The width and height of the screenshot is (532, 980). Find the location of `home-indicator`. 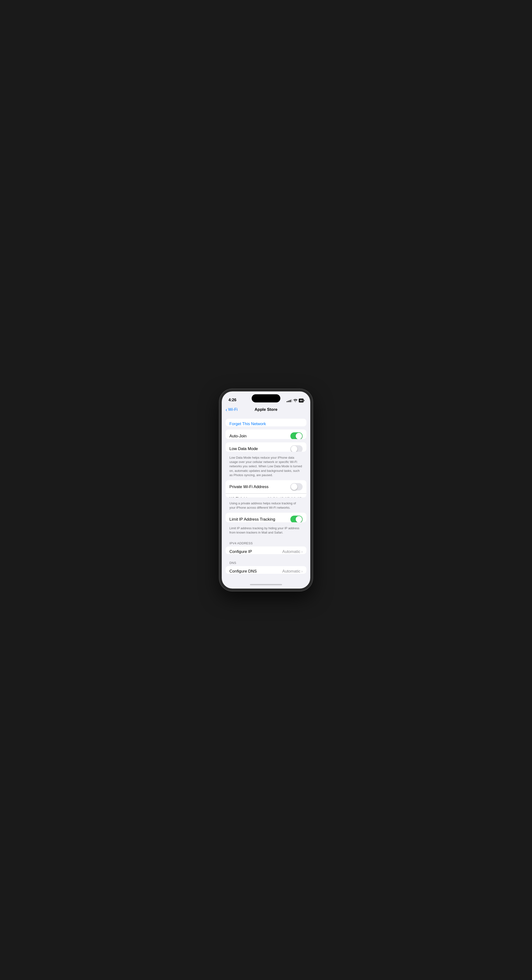

home-indicator is located at coordinates (266, 584).